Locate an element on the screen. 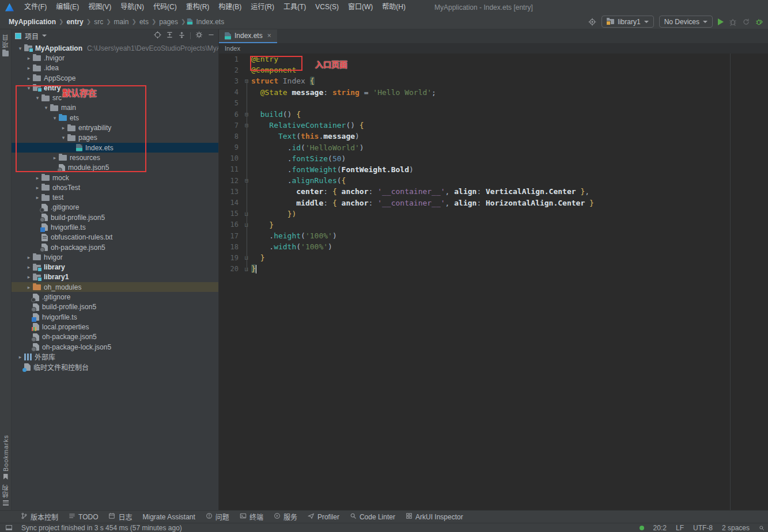 The image size is (768, 532). tree-row: ▸.hvigor is located at coordinates (115, 58).